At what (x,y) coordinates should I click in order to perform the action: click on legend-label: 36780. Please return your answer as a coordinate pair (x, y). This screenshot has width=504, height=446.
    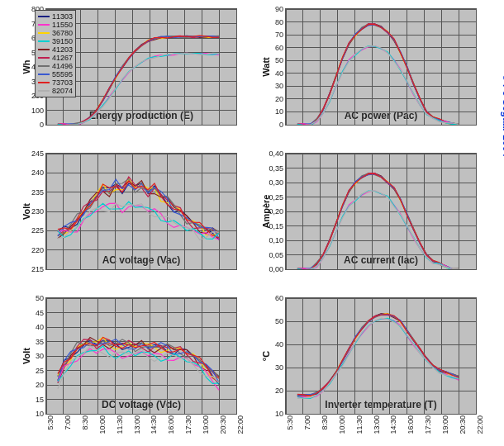
    Looking at the image, I should click on (63, 33).